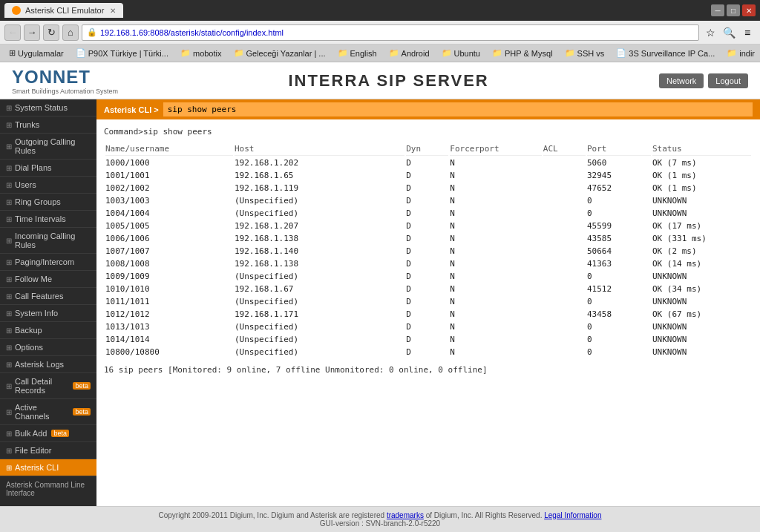 Image resolution: width=760 pixels, height=532 pixels. I want to click on sidebar-label-paging: Paging/Intercom, so click(45, 262).